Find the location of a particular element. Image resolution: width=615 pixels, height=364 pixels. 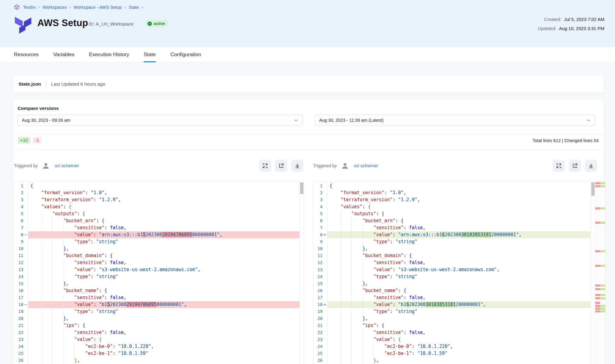

diff-marker: + is located at coordinates (325, 235).